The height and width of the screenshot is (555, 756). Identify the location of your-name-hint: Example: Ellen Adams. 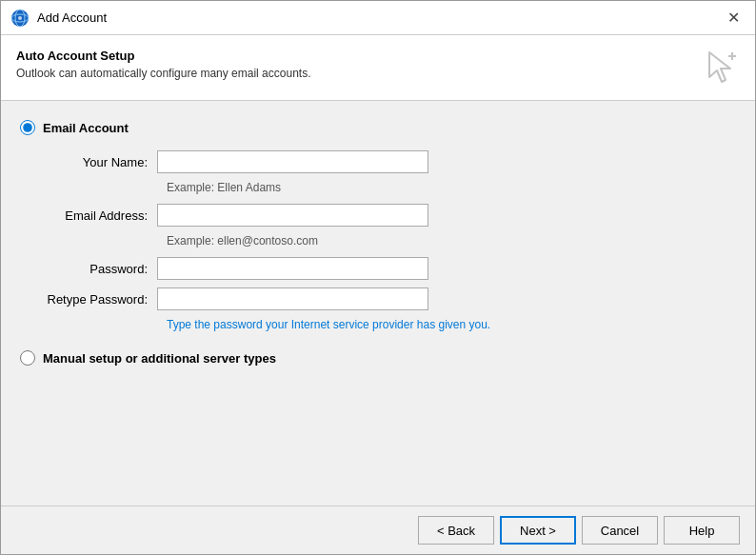
(451, 188).